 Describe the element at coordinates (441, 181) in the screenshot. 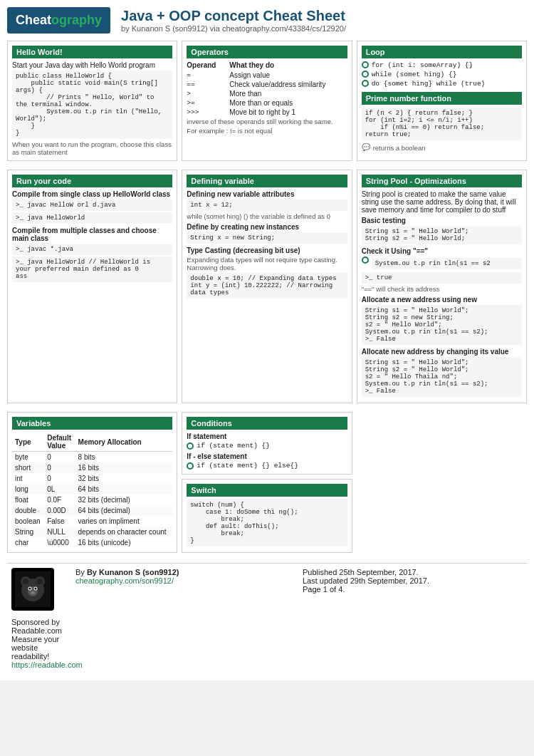

I see `string-pool-header: String Pool - Optimizations` at that location.